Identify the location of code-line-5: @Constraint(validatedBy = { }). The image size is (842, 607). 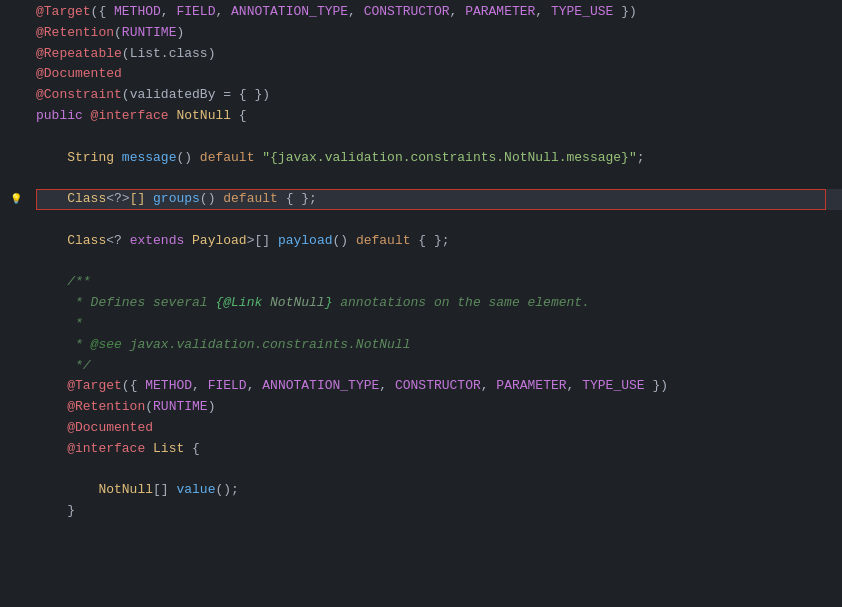
(439, 96).